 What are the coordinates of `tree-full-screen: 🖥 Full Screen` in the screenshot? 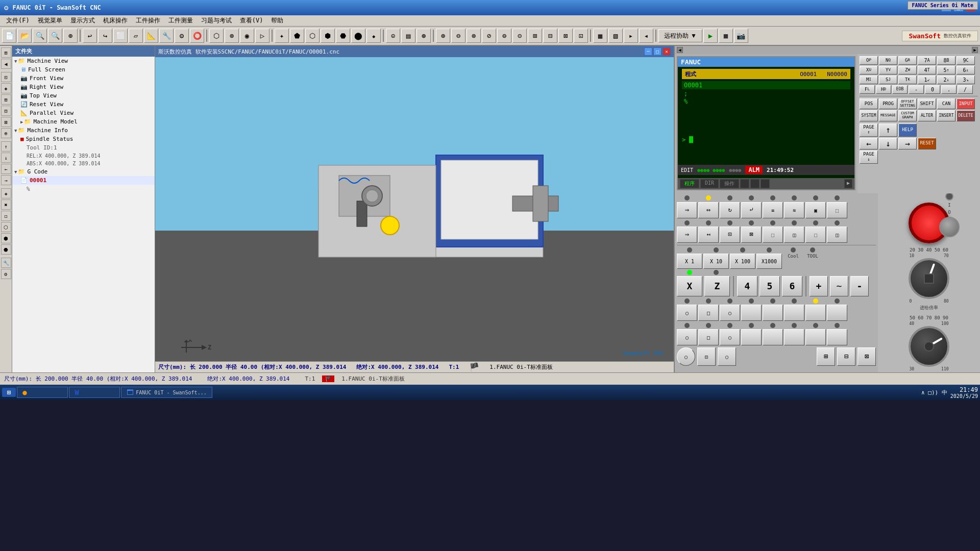 It's located at (84, 69).